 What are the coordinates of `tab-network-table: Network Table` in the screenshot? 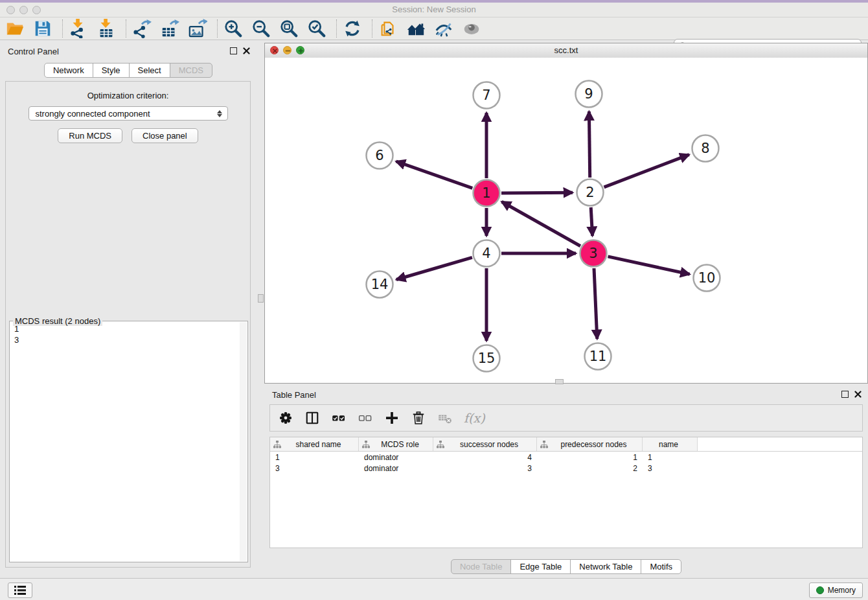 It's located at (606, 566).